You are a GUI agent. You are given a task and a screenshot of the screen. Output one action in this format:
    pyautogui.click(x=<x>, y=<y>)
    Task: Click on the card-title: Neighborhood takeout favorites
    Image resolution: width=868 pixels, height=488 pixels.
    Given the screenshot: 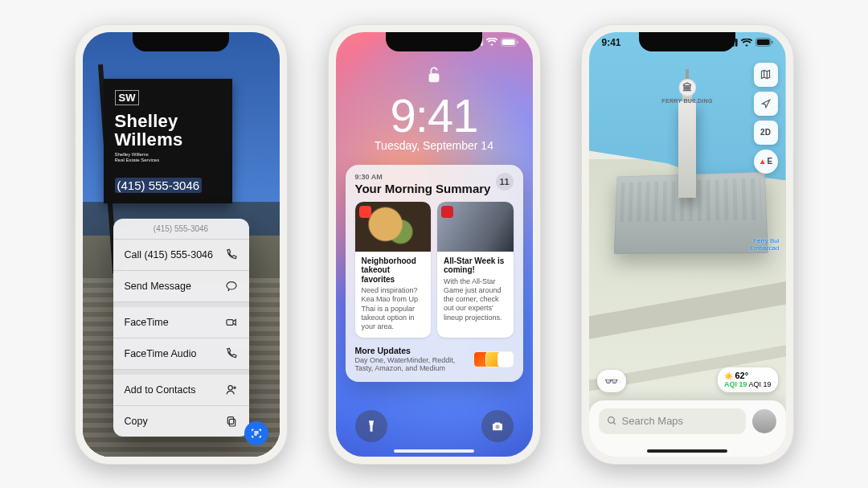 What is the action you would take?
    pyautogui.click(x=394, y=270)
    